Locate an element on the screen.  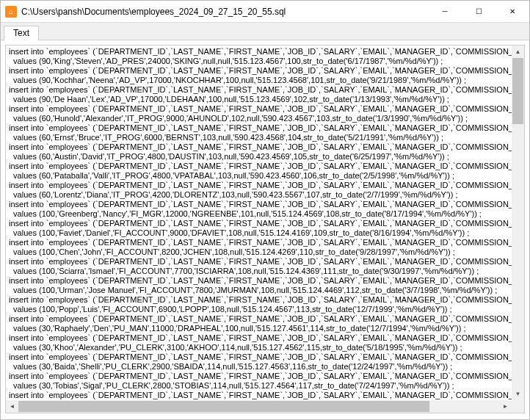
vertical-scrollbar: ▲ ▼ is located at coordinates (518, 223).